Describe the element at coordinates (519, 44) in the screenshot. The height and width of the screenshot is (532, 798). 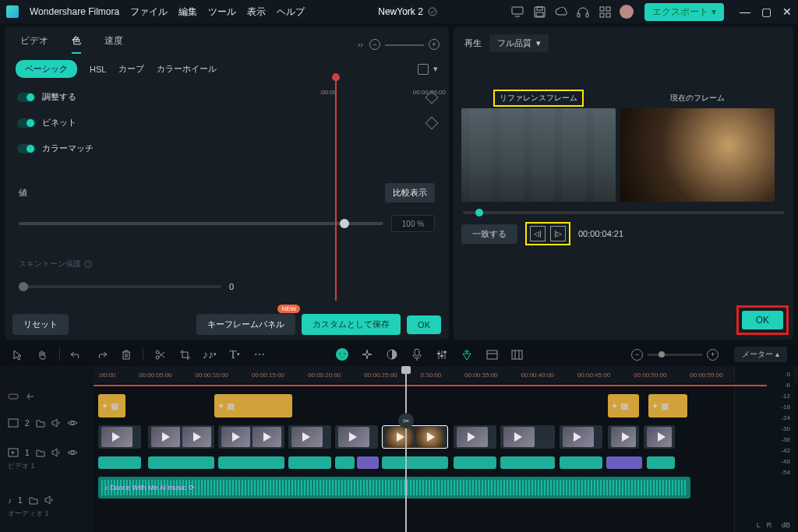
I see `quality-select: フル品質▾` at that location.